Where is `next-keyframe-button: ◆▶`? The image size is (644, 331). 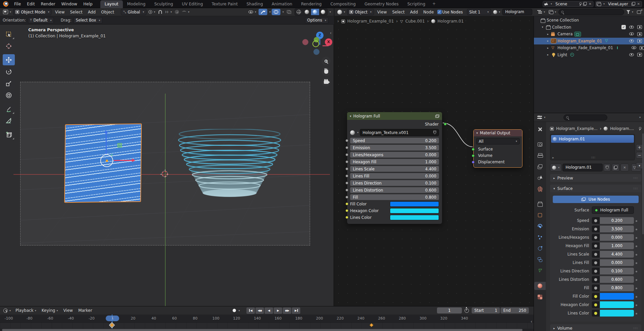 next-keyframe-button: ◆▶ is located at coordinates (287, 310).